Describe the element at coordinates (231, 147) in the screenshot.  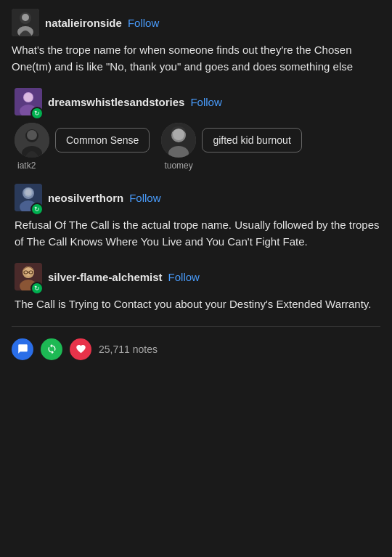
I see `meme-item-right: gifted kid burnout tuomey` at that location.